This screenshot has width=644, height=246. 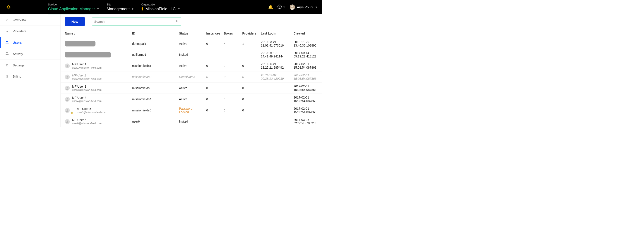 What do you see at coordinates (250, 34) in the screenshot?
I see `col-providers: Providers` at bounding box center [250, 34].